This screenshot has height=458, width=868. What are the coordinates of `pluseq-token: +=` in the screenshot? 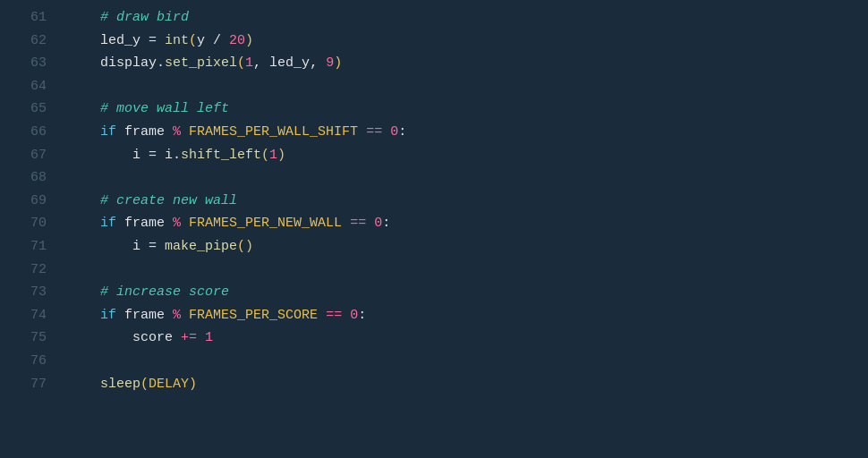 It's located at (189, 338).